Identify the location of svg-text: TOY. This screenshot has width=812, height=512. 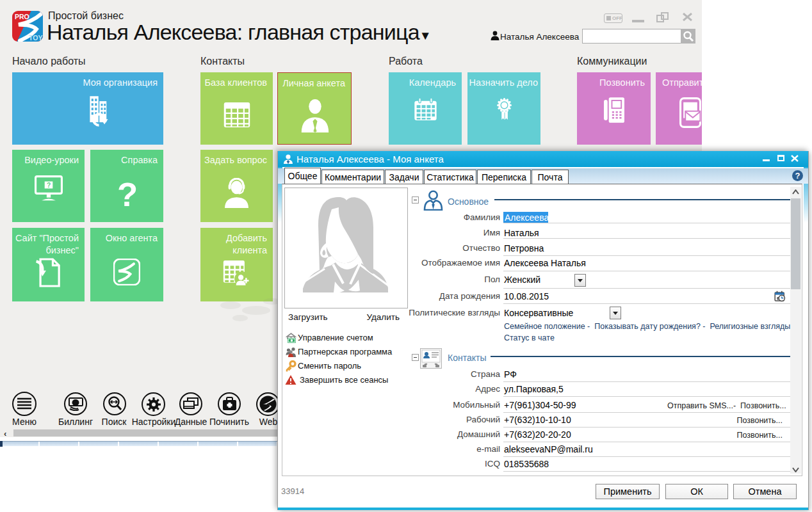
(36, 38).